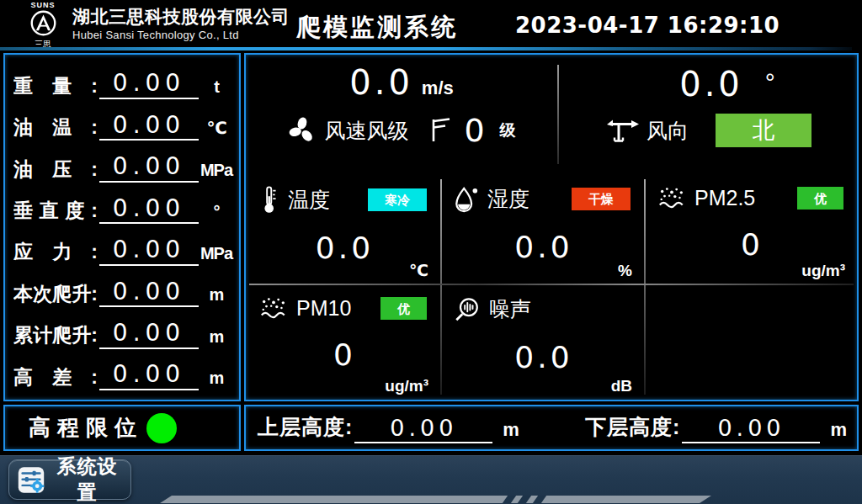 This screenshot has height=504, width=862. Describe the element at coordinates (181, 35) in the screenshot. I see `company-name-en: Hubei Sansi Technology Co., Ltd` at that location.